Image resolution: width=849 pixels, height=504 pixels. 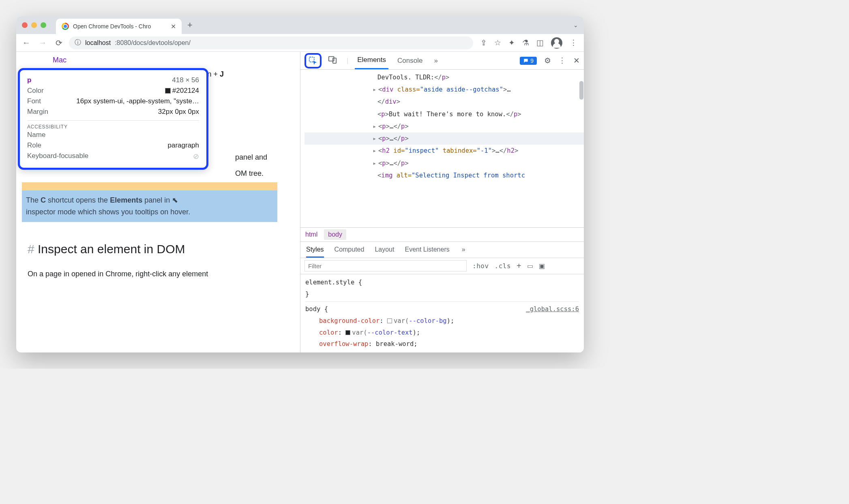 What do you see at coordinates (98, 43) in the screenshot?
I see `url-host: localhost` at bounding box center [98, 43].